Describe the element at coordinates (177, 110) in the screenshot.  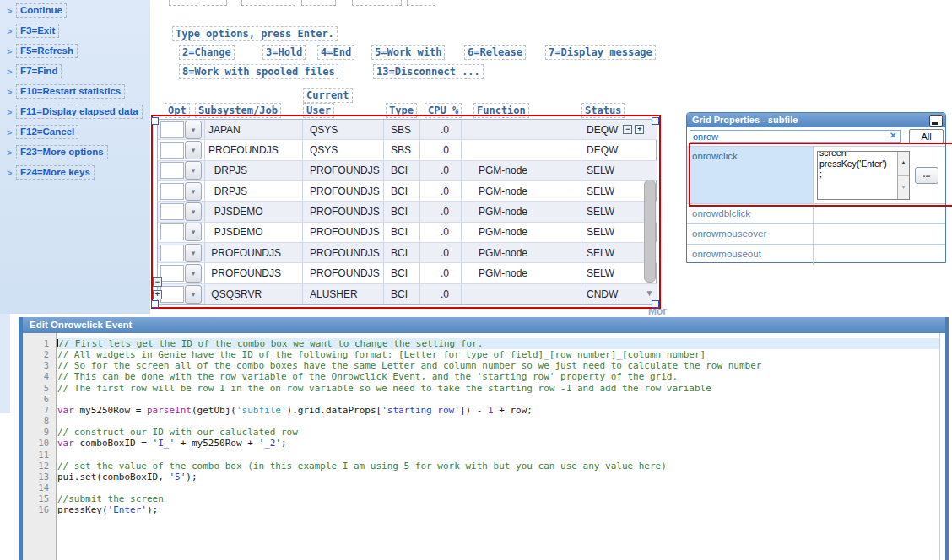
I see `column-header: Opt` at that location.